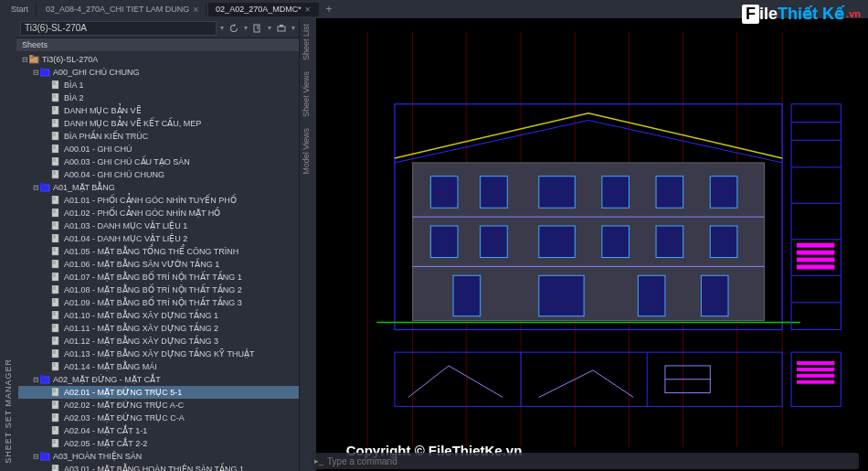  I want to click on tree-item-label: A02.02 - MẶT ĐỨNG TRỤC A-C, so click(124, 405).